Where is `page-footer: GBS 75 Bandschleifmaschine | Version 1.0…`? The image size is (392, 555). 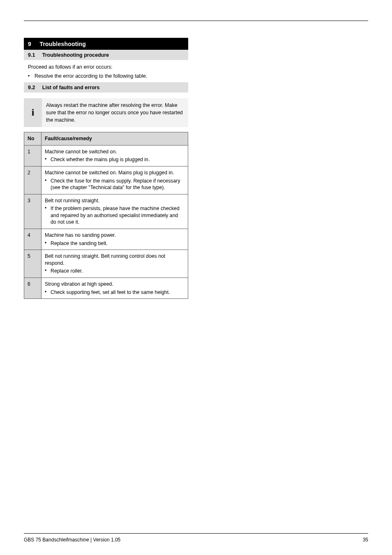 page-footer: GBS 75 Bandschleifmaschine | Version 1.0… is located at coordinates (196, 540).